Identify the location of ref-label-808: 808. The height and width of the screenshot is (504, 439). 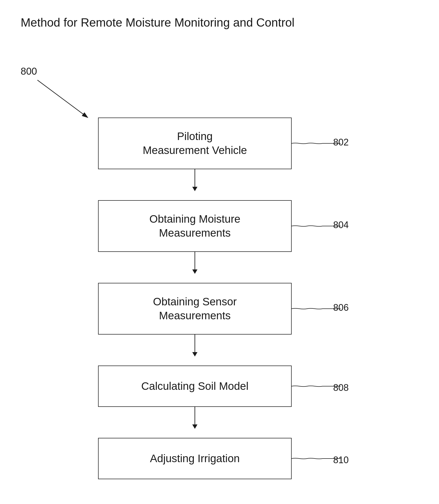
(341, 388).